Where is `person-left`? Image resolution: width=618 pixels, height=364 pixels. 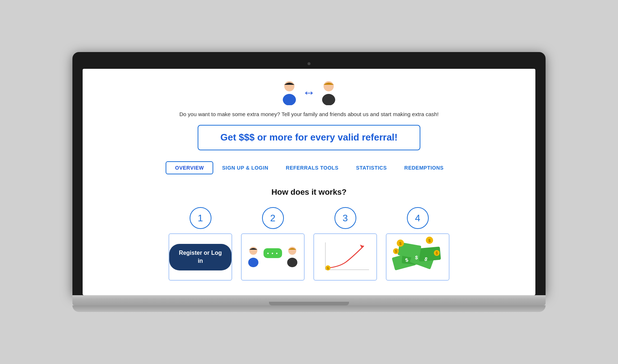 person-left is located at coordinates (289, 92).